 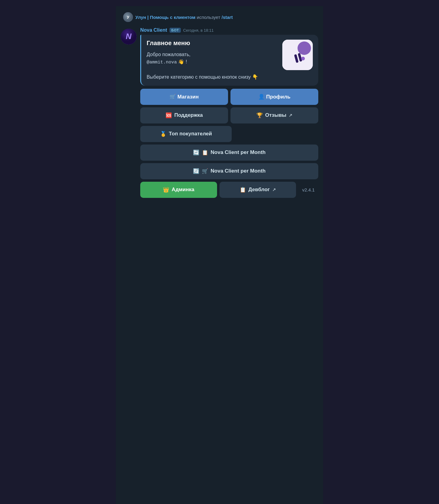 I want to click on button-row-6: 👑 Админка 📋 Девблог ↗ v2.4.1, so click(x=229, y=190).